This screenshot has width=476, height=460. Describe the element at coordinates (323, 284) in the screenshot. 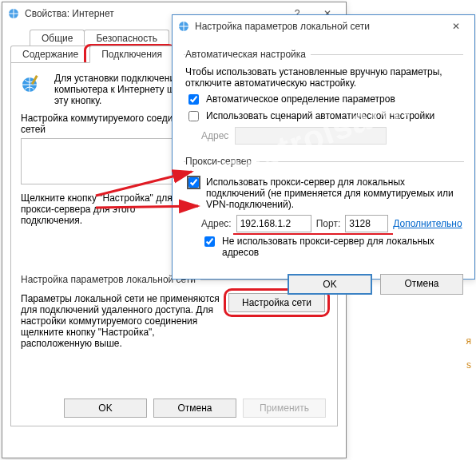

I see `lan-dialog-buttons: OK Отмена` at that location.